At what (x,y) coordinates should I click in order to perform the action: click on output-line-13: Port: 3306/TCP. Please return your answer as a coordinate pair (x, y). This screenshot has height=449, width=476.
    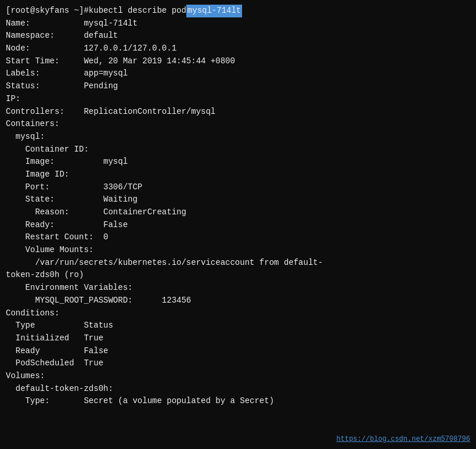
    Looking at the image, I should click on (238, 188).